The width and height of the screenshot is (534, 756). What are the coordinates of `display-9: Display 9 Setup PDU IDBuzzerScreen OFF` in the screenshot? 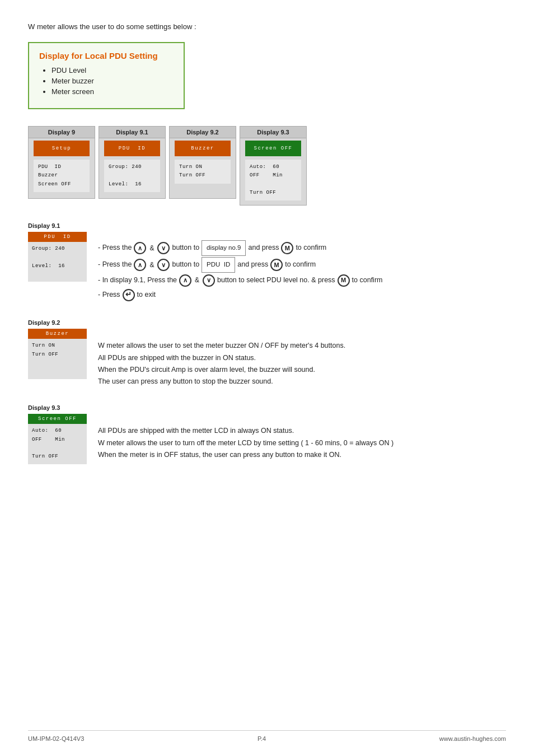 It's located at (62, 162).